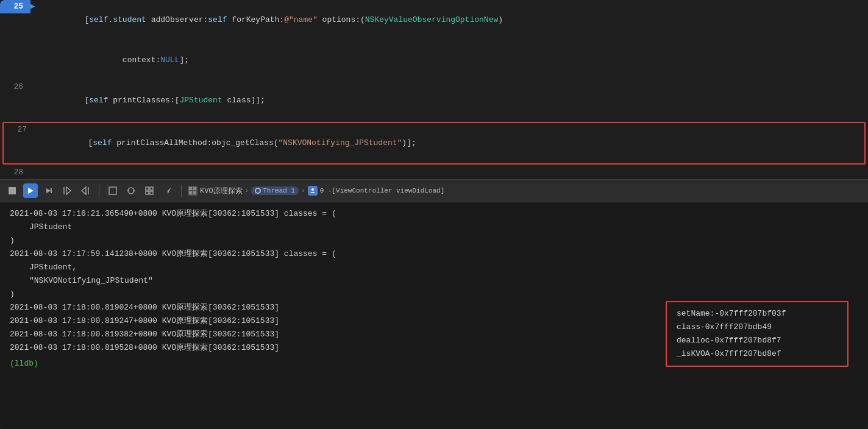 Image resolution: width=868 pixels, height=429 pixels. Describe the element at coordinates (757, 334) in the screenshot. I see `popup-methods-box: setName:-0x7fff207bf03f class-0x7fff207b…` at that location.